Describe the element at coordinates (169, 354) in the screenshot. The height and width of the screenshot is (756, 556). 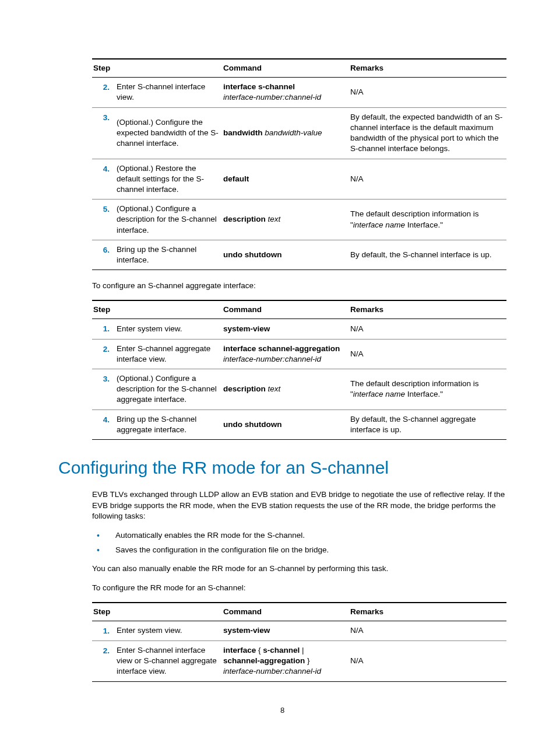
I see `step-desc: Enter S-channel aggregate interface view…` at that location.